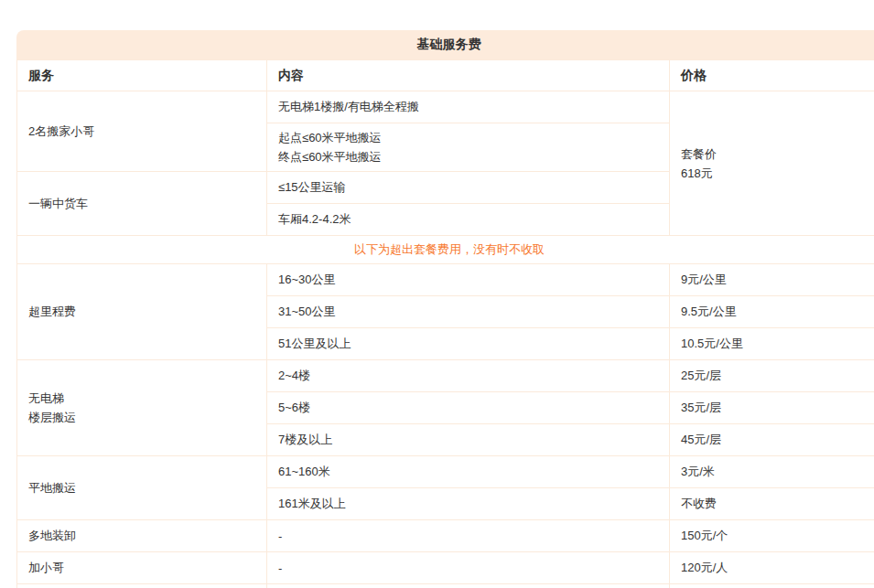 The height and width of the screenshot is (588, 874). Describe the element at coordinates (776, 174) in the screenshot. I see `package-price-value: 618元` at that location.